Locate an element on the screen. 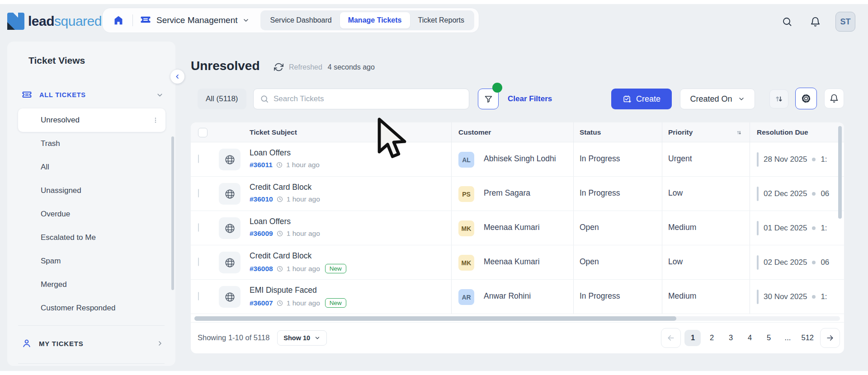 The width and height of the screenshot is (868, 375). select-all-checkbox is located at coordinates (203, 133).